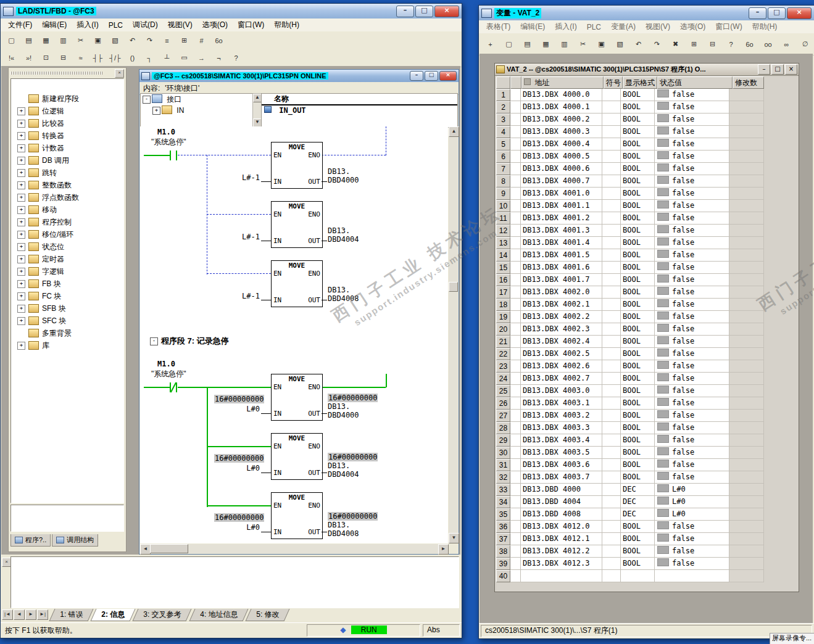 The image size is (814, 644). What do you see at coordinates (638, 490) in the screenshot?
I see `format-cell: DEC` at bounding box center [638, 490].